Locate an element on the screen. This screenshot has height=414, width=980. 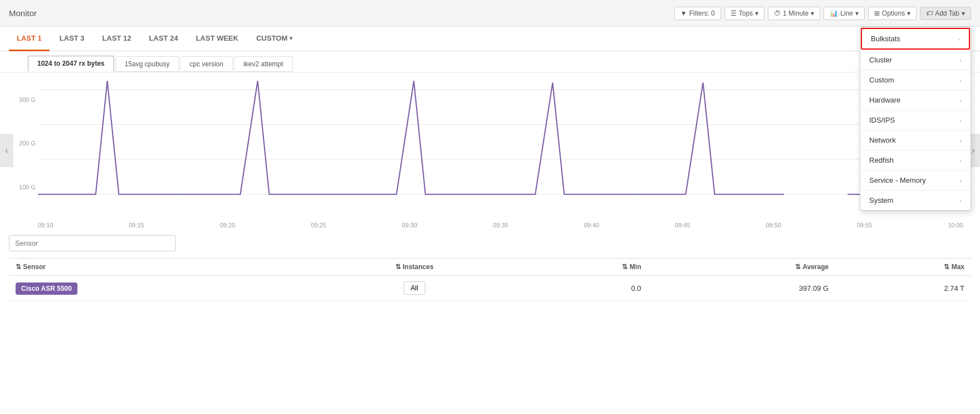
x-label-0955: 09:55 is located at coordinates (865, 225).